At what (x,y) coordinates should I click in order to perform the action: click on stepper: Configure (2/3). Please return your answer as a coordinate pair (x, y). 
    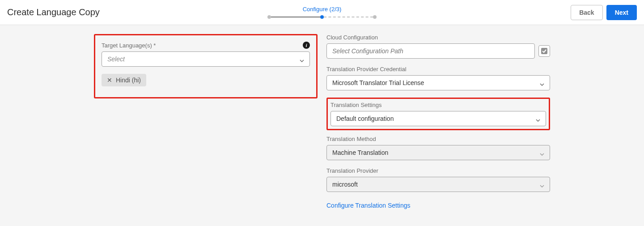
    Looking at the image, I should click on (322, 13).